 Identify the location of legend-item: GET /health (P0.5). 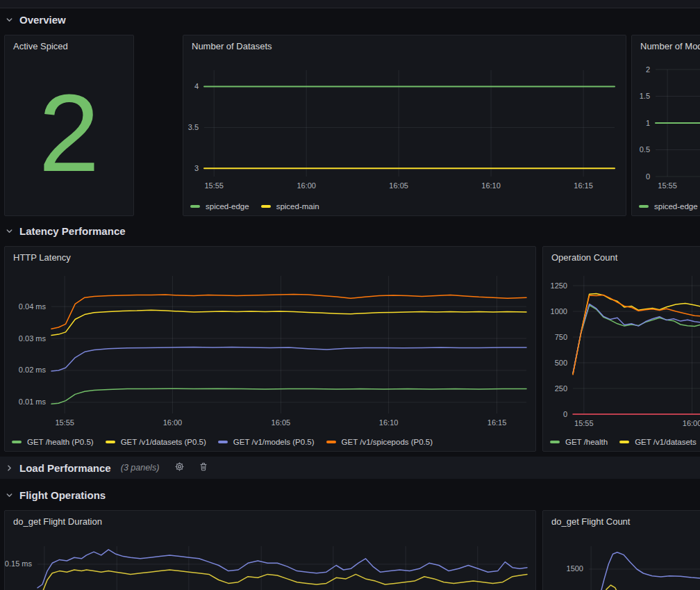
(53, 442).